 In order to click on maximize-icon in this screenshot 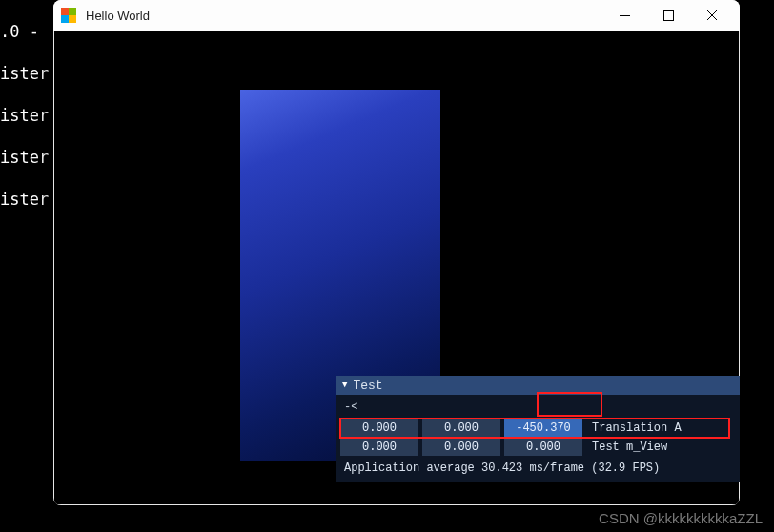, I will do `click(669, 15)`.